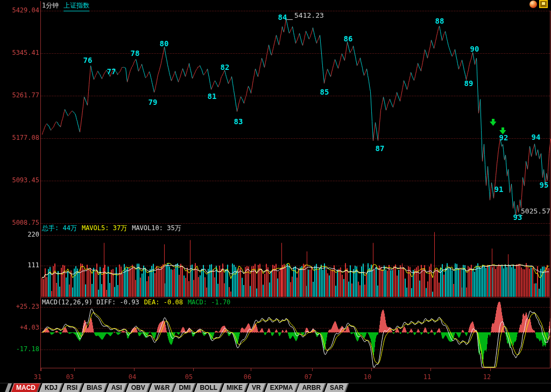 This screenshot has width=551, height=392. What do you see at coordinates (337, 388) in the screenshot?
I see `tab-label: SAR` at bounding box center [337, 388].